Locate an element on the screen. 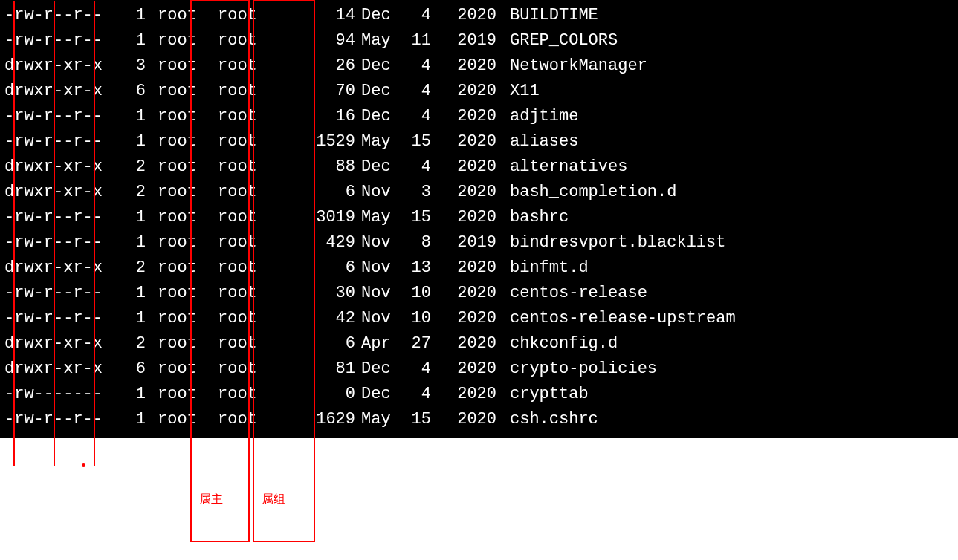 This screenshot has width=958, height=560. file-size: 1529 is located at coordinates (317, 142).